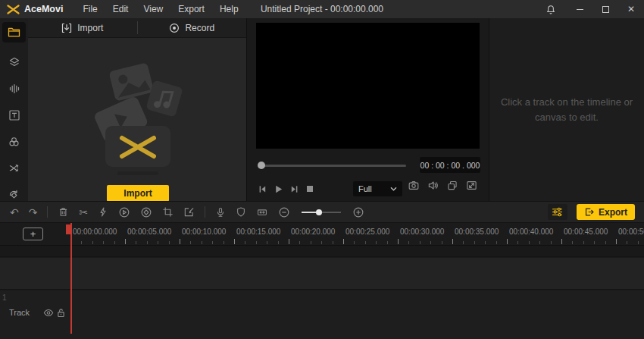 This screenshot has width=644, height=339. What do you see at coordinates (33, 234) in the screenshot?
I see `add-track-button: +` at bounding box center [33, 234].